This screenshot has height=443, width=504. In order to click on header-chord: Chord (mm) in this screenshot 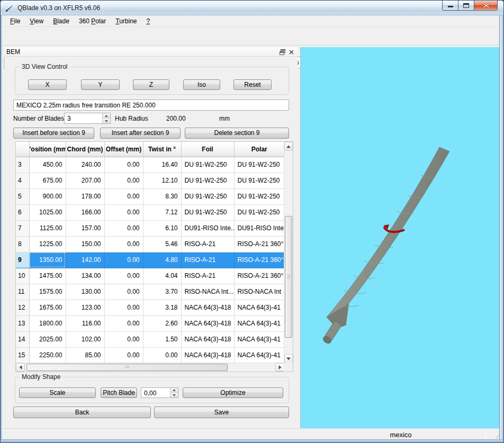, I will do `click(85, 149)`.